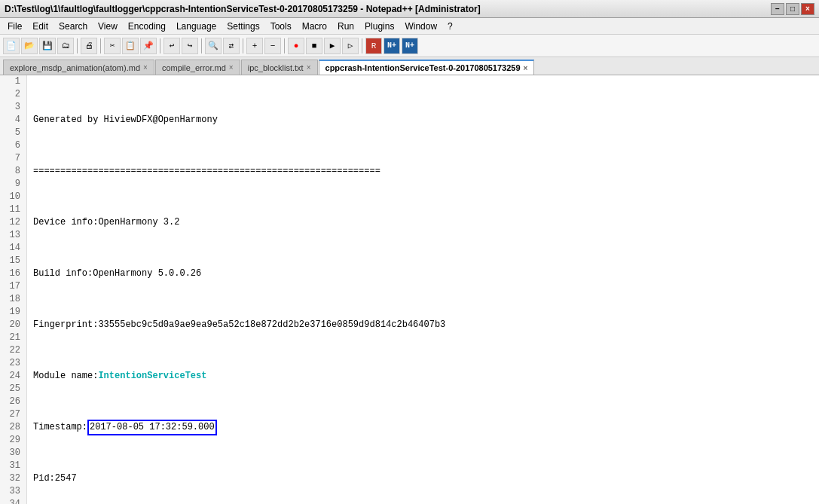 The image size is (819, 504). I want to click on menu-view: View, so click(108, 26).